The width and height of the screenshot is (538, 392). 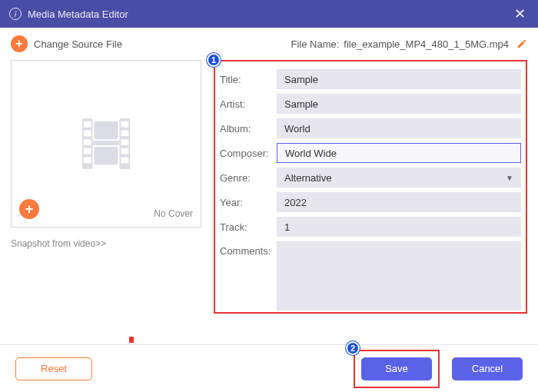 I want to click on genre-label: Genre:, so click(x=248, y=178).